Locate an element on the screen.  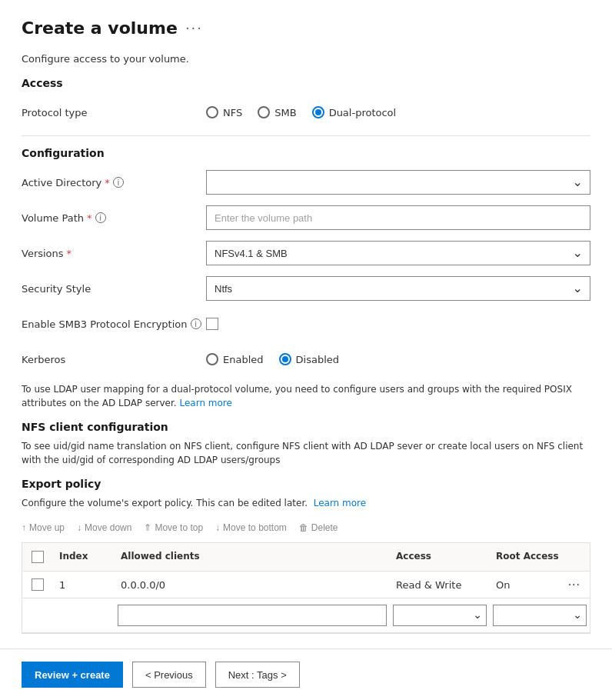
volume-path-info-icon: i is located at coordinates (101, 218).